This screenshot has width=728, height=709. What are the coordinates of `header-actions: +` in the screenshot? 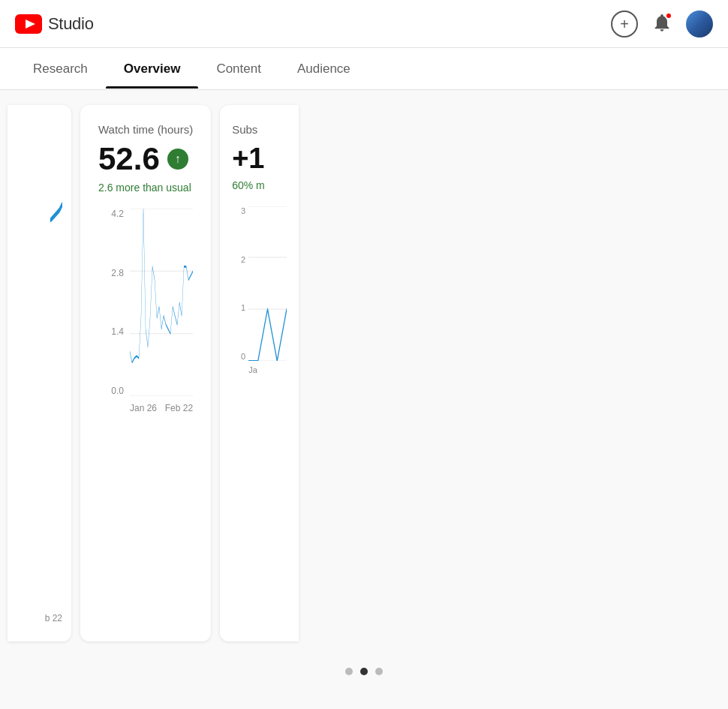 It's located at (662, 24).